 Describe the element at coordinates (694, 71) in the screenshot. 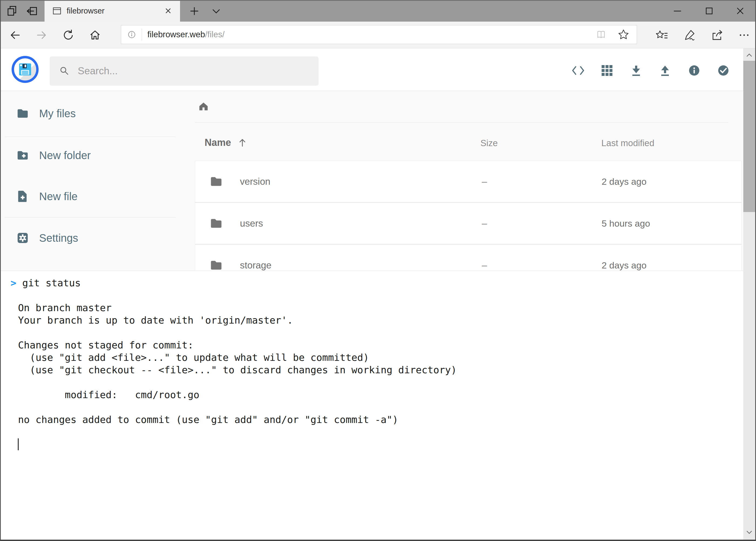

I see `info-circle-icon` at that location.